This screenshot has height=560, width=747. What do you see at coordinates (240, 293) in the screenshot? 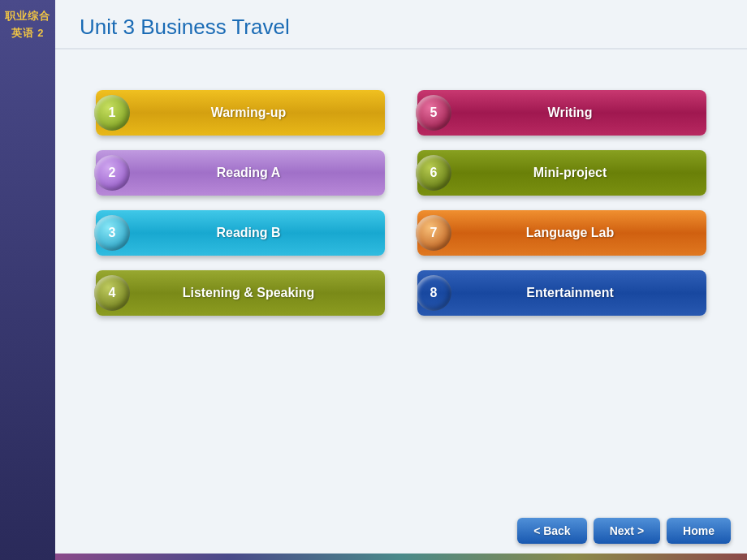
I see `button-label-4: Listening & Speaking` at bounding box center [240, 293].